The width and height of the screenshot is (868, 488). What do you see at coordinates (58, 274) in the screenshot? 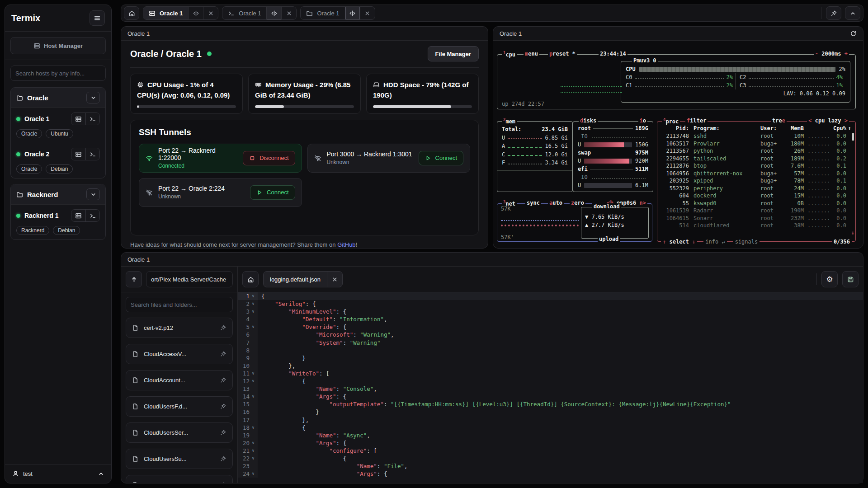
I see `host-folder-list: OracleOracle 1OracleUbuntuOracle 2Oracle…` at bounding box center [58, 274].